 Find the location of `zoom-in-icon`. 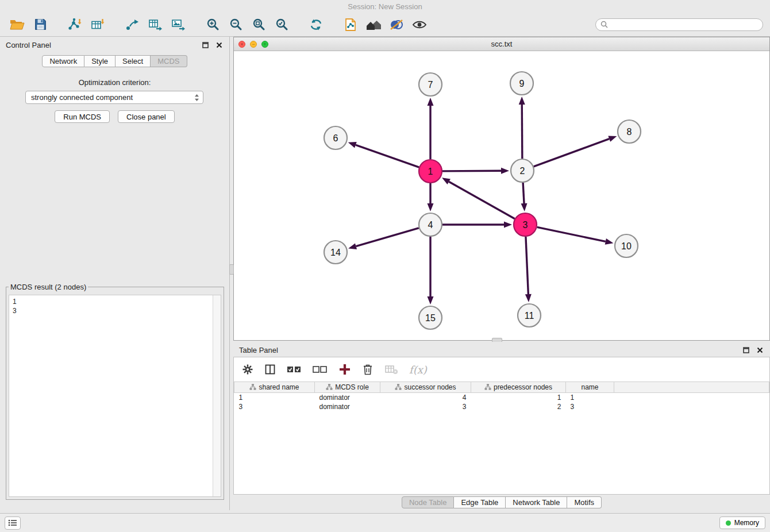

zoom-in-icon is located at coordinates (213, 24).